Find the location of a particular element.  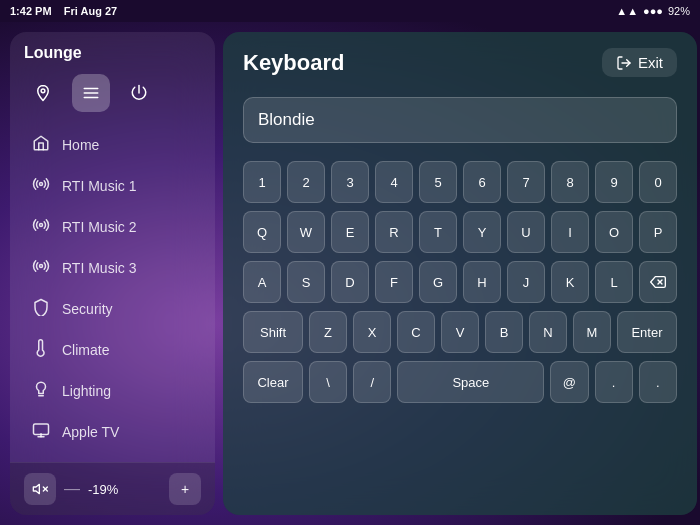

sidebar-item-blu-ray: Blu-ray is located at coordinates (112, 458).